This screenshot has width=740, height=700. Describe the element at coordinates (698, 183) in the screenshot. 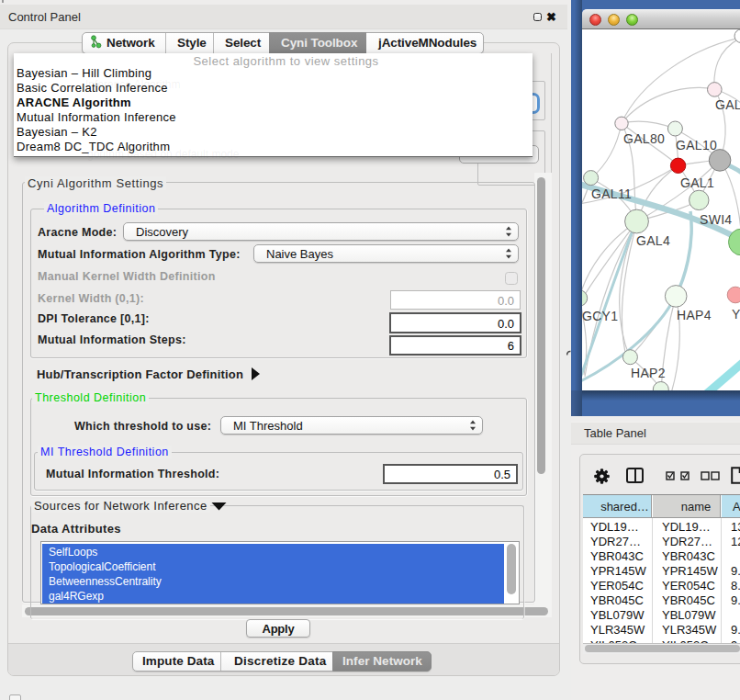

I see `svg-text: GAL1` at that location.